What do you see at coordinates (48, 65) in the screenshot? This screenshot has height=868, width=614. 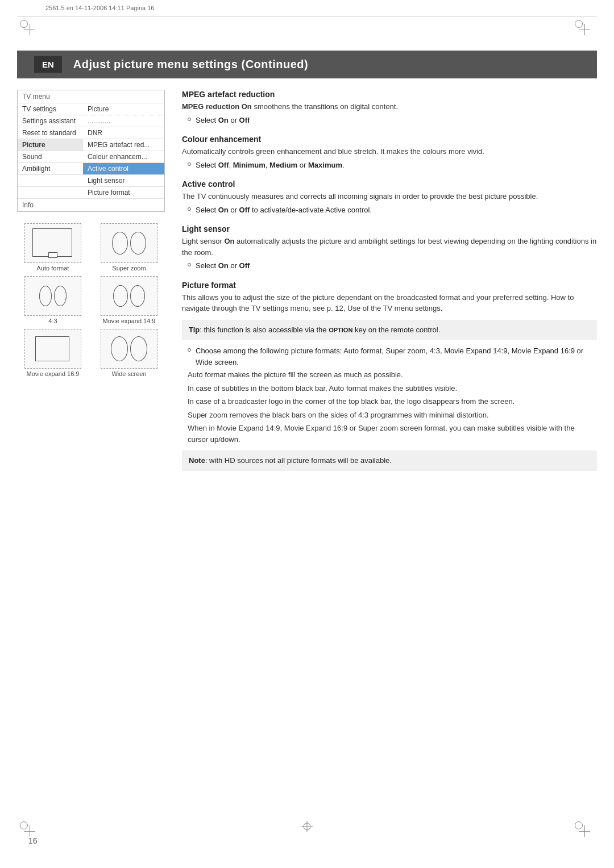 I see `lang-badge: EN` at bounding box center [48, 65].